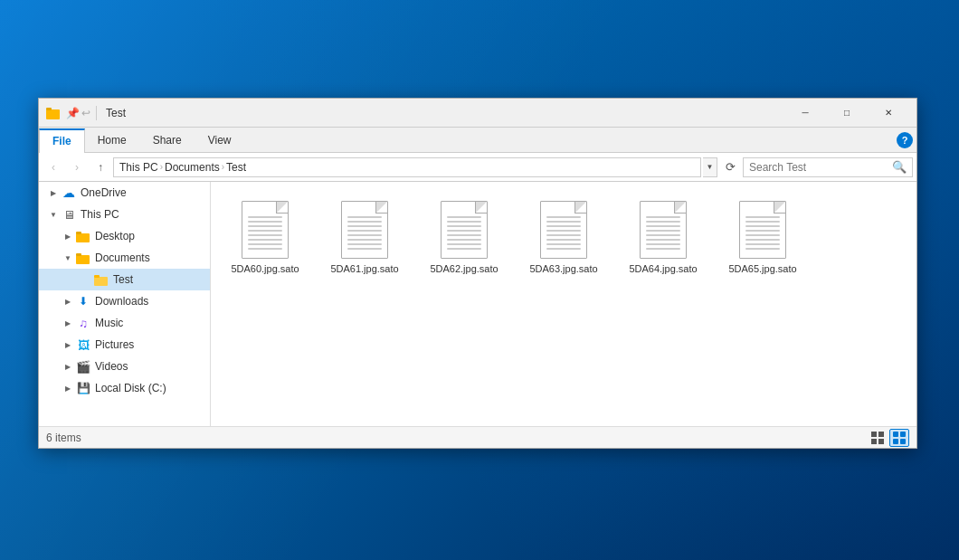 Image resolution: width=959 pixels, height=560 pixels. Describe the element at coordinates (478, 140) in the screenshot. I see `ribbon: File Home Share View ?` at that location.